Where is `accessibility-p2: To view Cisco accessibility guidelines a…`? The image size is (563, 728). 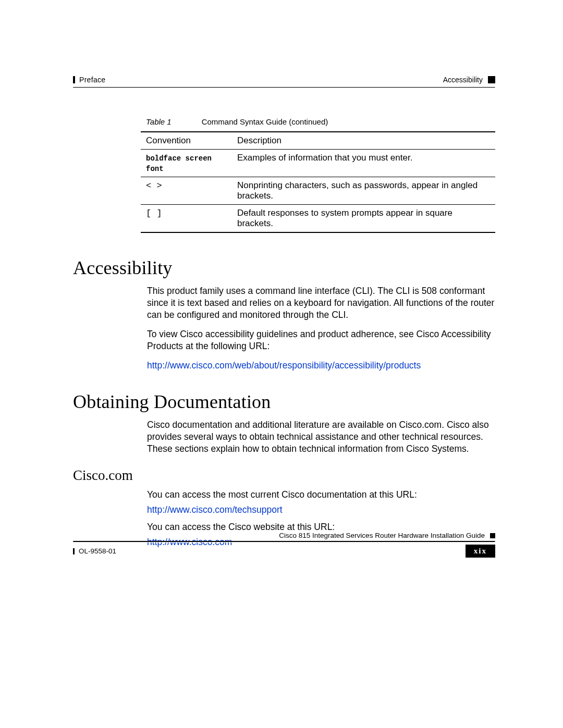
accessibility-p2: To view Cisco accessibility guidelines a… is located at coordinates (321, 340).